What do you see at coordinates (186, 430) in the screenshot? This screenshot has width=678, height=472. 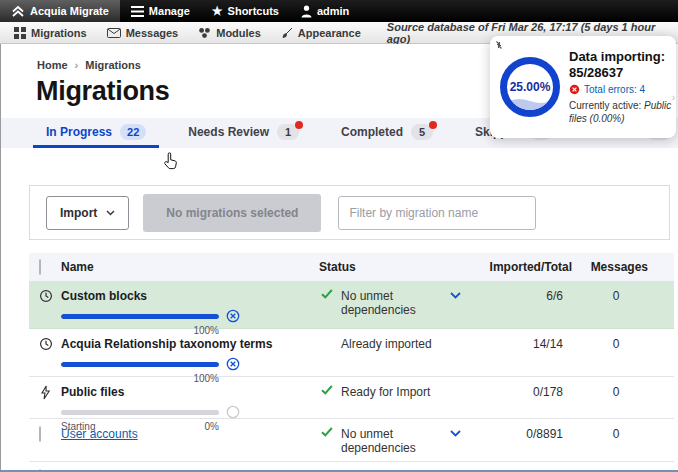 I see `row-name-cell: User accounts` at bounding box center [186, 430].